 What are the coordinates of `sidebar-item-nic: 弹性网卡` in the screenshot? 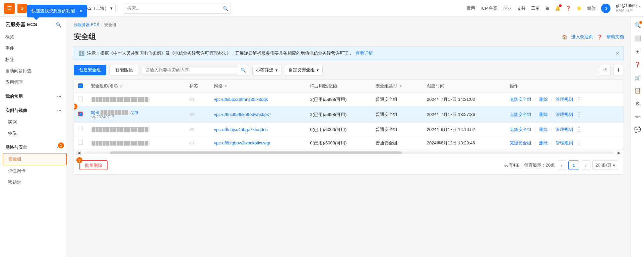 It's located at (35, 171).